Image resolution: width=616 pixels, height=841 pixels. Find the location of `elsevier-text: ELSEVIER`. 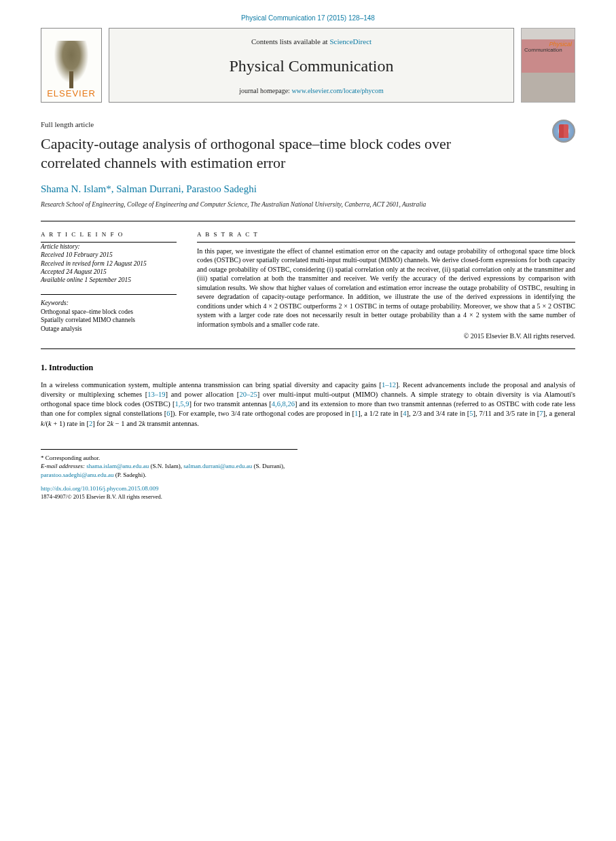

elsevier-text: ELSEVIER is located at coordinates (71, 95).